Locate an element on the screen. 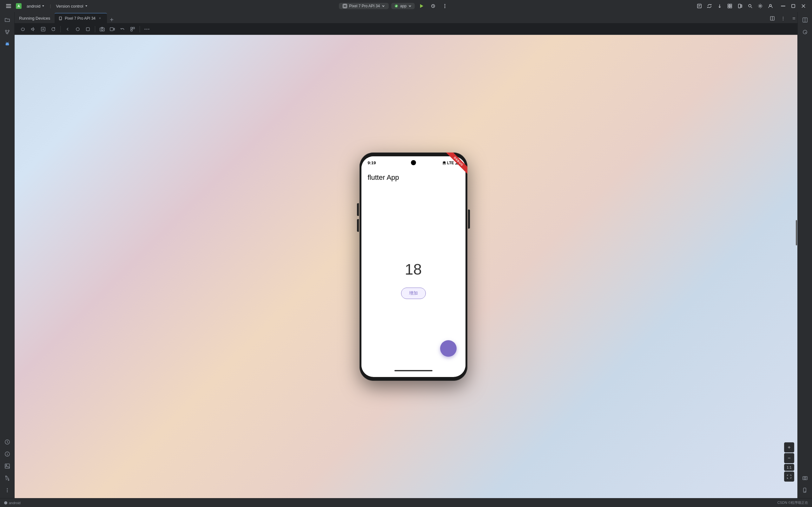 This screenshot has width=812, height=507. update-button is located at coordinates (720, 6).